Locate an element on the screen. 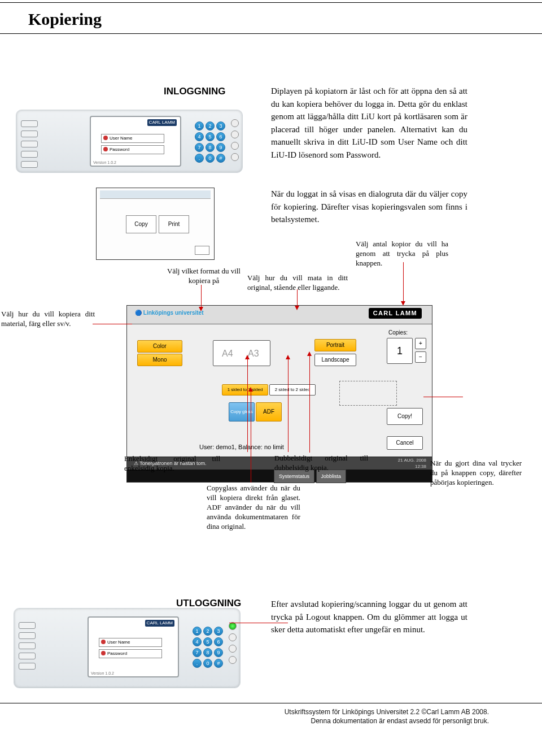 The image size is (542, 756). side-buttons is located at coordinates (235, 140).